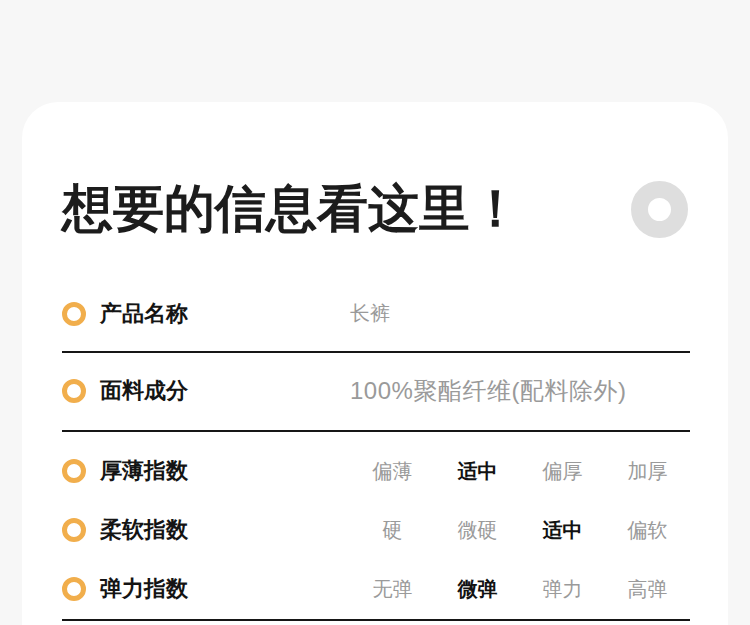 This screenshot has width=750, height=625. Describe the element at coordinates (144, 391) in the screenshot. I see `row-label: 面料成分` at that location.